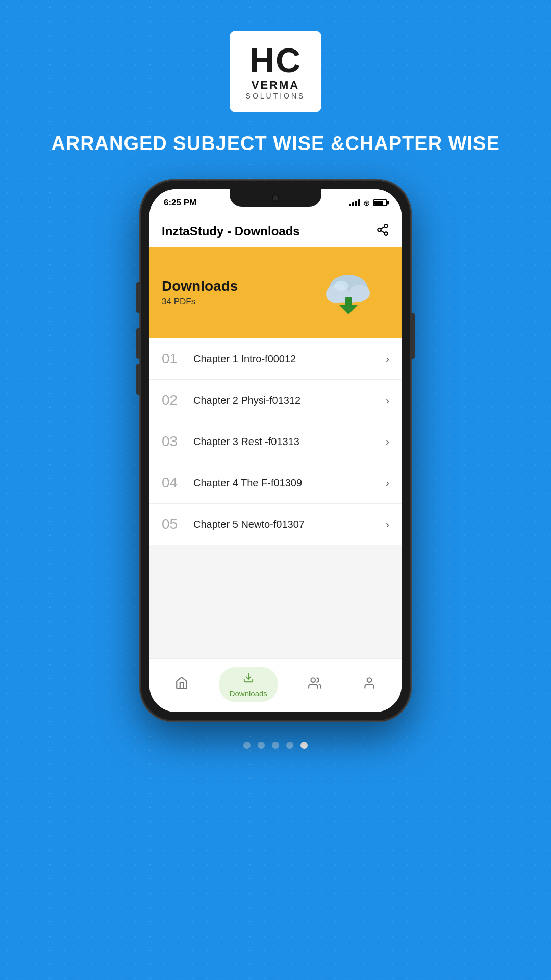 Image resolution: width=551 pixels, height=980 pixels. I want to click on logo-verma: VERMA, so click(276, 85).